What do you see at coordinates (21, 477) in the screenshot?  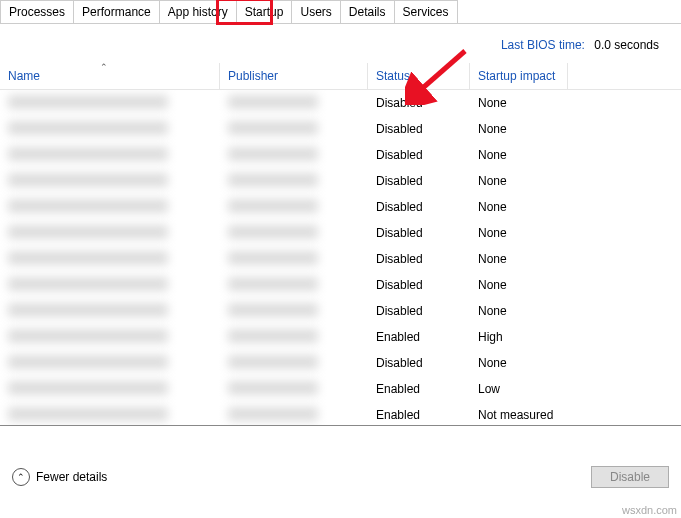 I see `chevron-up-icon: ⌃` at bounding box center [21, 477].